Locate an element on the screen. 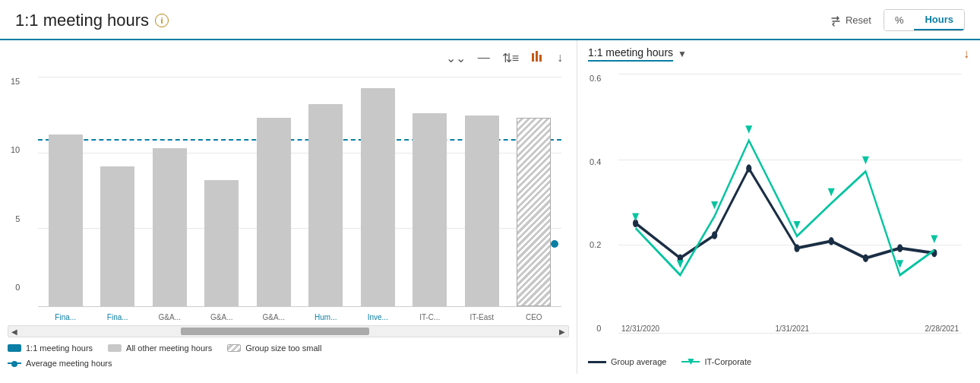 This screenshot has width=980, height=383. reset-button: Reset is located at coordinates (851, 21).